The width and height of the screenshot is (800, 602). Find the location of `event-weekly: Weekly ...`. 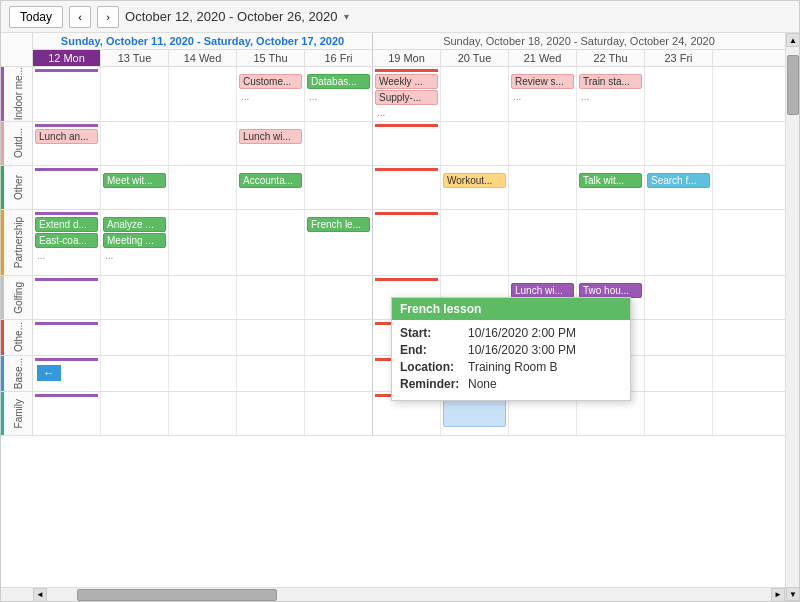

event-weekly: Weekly ... is located at coordinates (406, 82).